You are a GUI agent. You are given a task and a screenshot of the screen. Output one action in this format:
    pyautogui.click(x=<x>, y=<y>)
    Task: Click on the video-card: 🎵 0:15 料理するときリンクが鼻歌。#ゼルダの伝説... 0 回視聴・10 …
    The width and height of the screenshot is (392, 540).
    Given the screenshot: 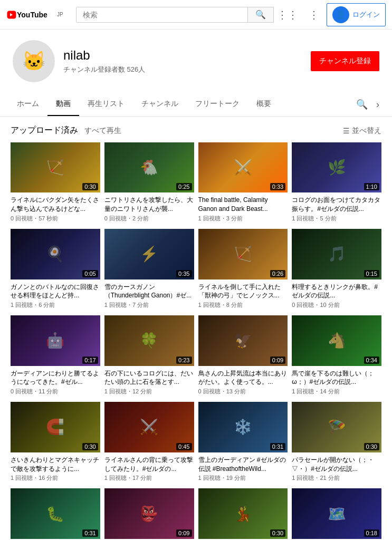 What is the action you would take?
    pyautogui.click(x=337, y=269)
    